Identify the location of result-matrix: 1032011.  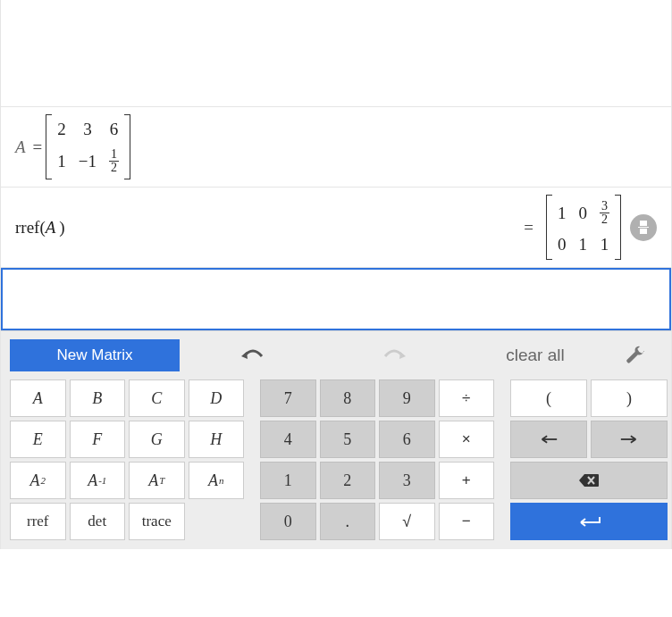
(584, 227).